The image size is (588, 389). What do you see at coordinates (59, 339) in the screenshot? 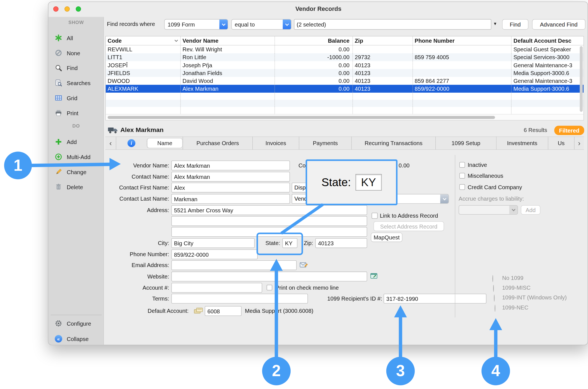
I see `chevron-double-left-icon: «` at bounding box center [59, 339].